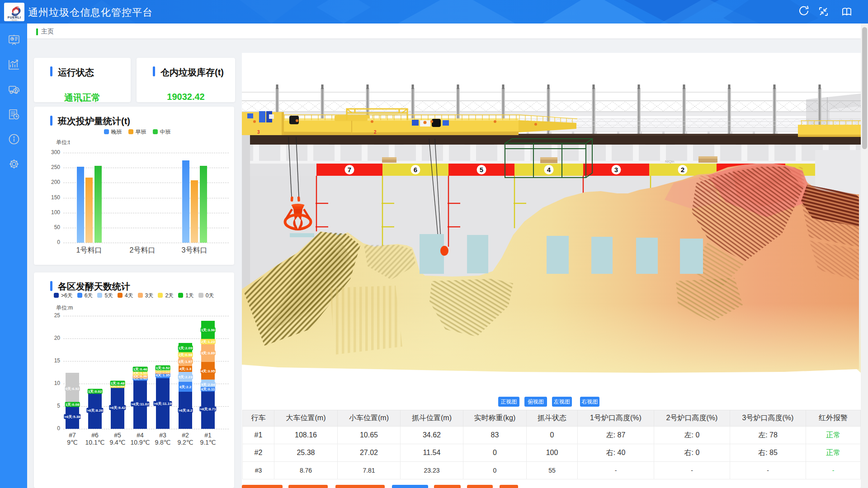 Image resolution: width=868 pixels, height=488 pixels. Describe the element at coordinates (415, 170) in the screenshot. I see `svg-text: 6` at that location.